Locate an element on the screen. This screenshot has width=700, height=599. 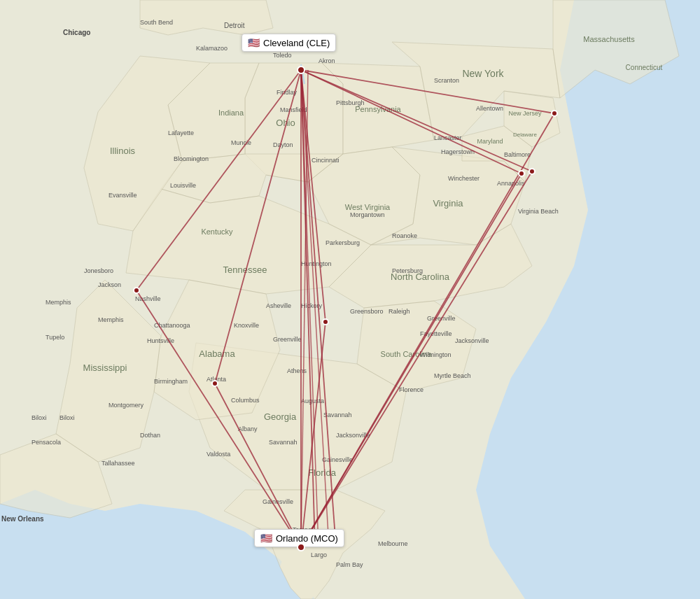
svg-text: Columbus is located at coordinates (245, 400).